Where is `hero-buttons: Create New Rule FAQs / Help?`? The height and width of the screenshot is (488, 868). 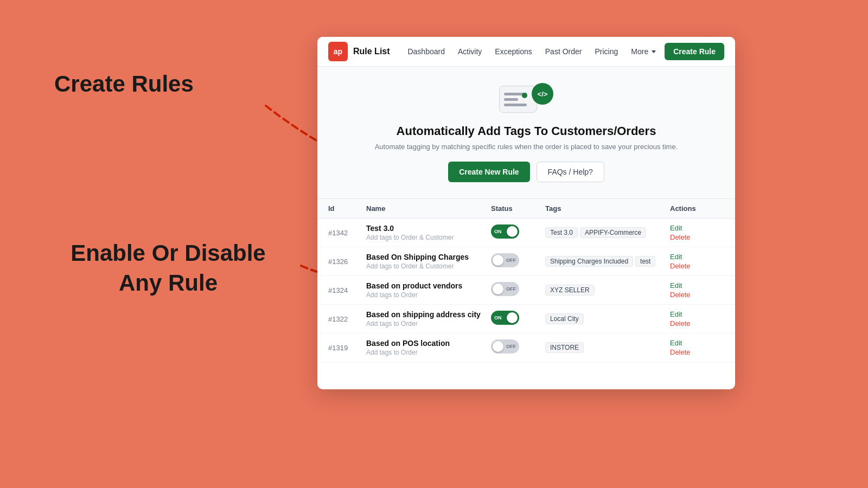
hero-buttons: Create New Rule FAQs / Help? is located at coordinates (526, 172).